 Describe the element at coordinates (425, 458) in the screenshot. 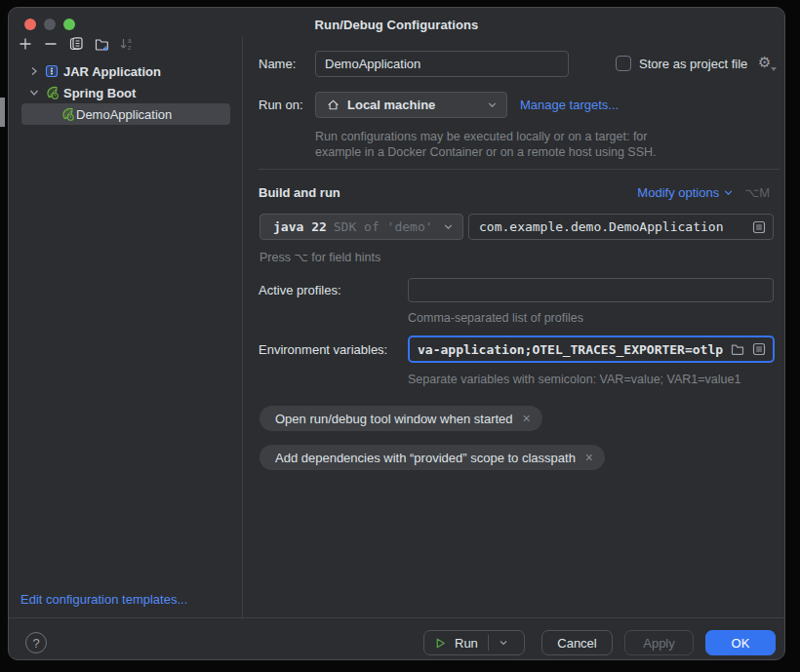

I see `tag-label: Add dependencies with “provided” scope t…` at that location.